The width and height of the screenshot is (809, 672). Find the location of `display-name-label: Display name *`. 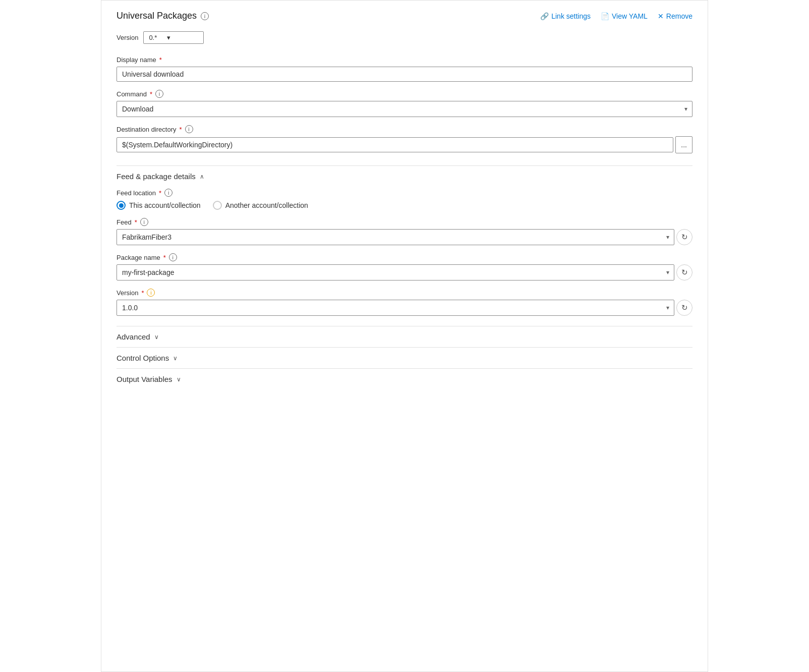

display-name-label: Display name * is located at coordinates (404, 60).